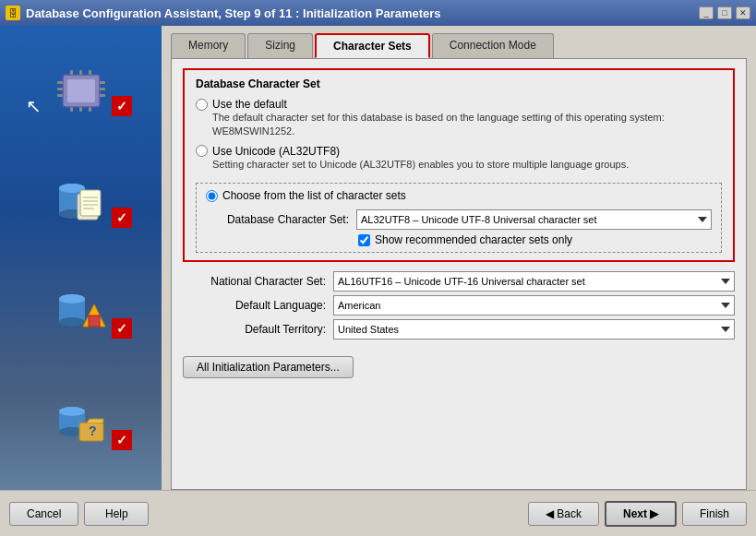 The width and height of the screenshot is (756, 536). Describe the element at coordinates (13, 13) in the screenshot. I see `app-icon: 🗄` at that location.